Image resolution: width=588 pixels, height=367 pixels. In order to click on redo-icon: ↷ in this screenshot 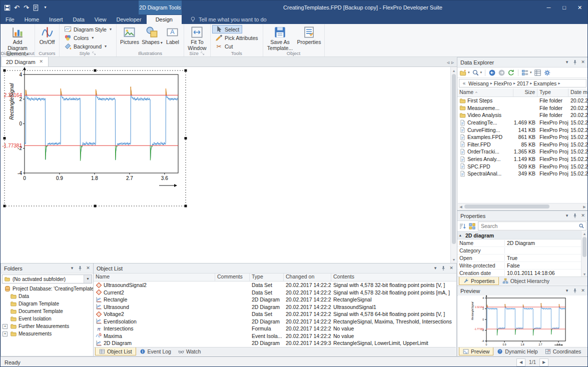, I will do `click(26, 8)`.